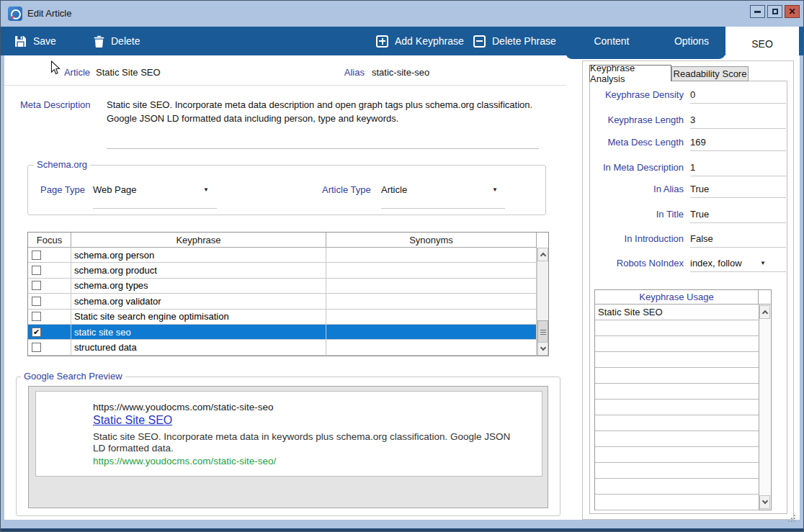  I want to click on keyphrase-cell: Static site search engine optimisation, so click(199, 317).